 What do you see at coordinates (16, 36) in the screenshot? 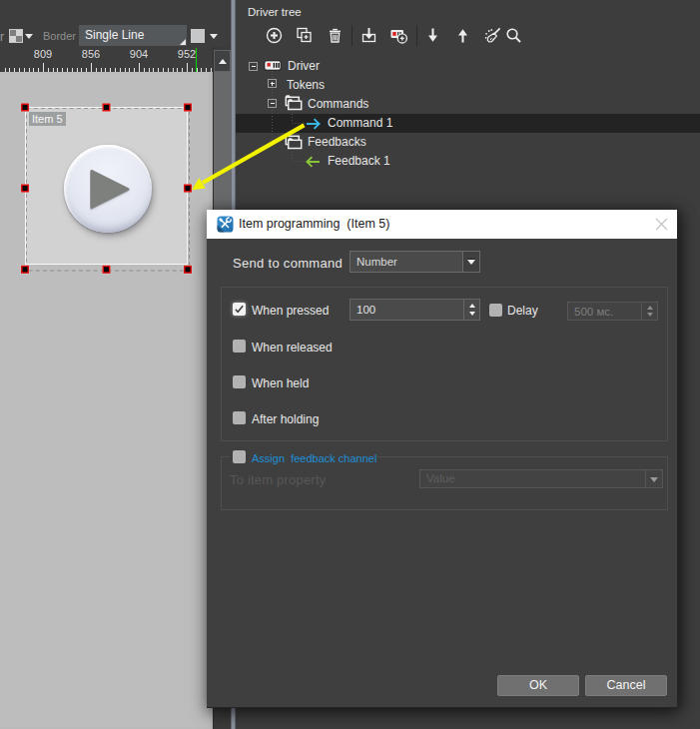
I see `color-swatch-checker` at bounding box center [16, 36].